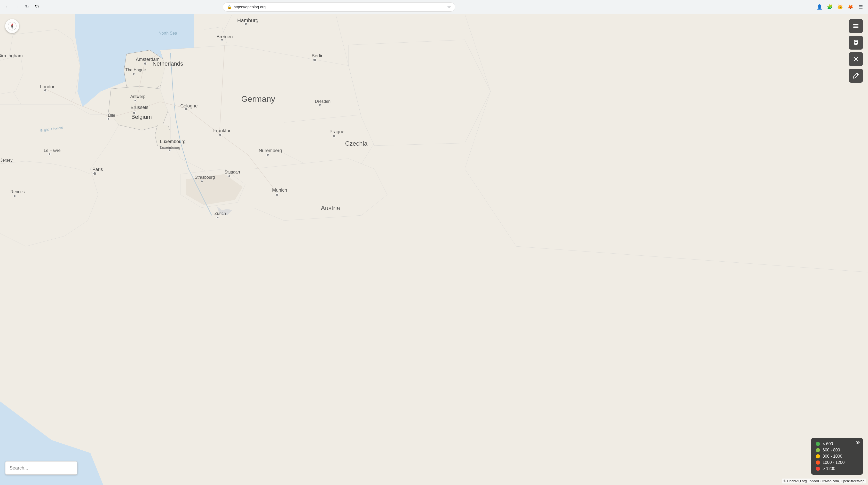 The width and height of the screenshot is (868, 485). Describe the element at coordinates (258, 99) in the screenshot. I see `svg-text: Germany` at that location.